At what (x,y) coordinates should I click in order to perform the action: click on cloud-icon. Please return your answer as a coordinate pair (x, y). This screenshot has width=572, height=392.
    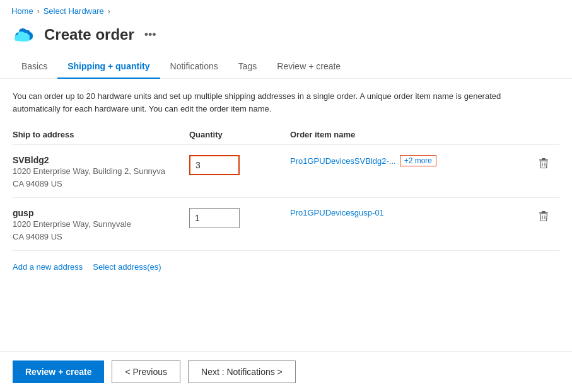
    Looking at the image, I should click on (24, 35).